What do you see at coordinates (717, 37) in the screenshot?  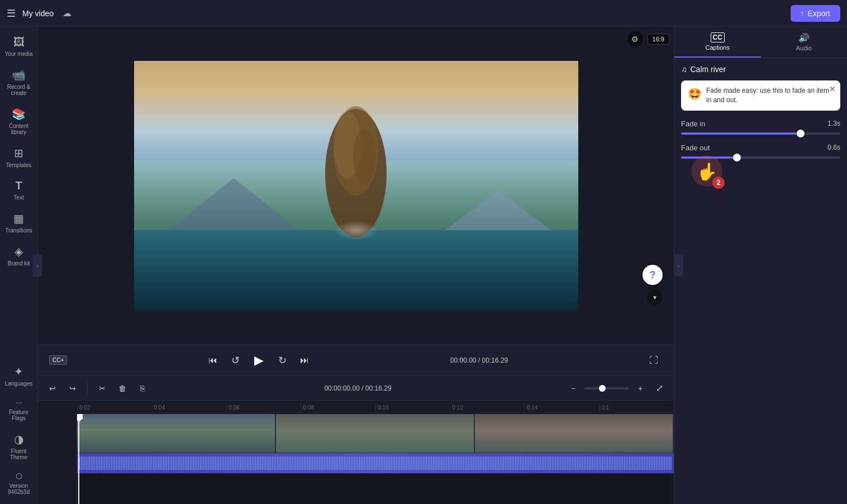 I see `captions-tab-icon: CC` at bounding box center [717, 37].